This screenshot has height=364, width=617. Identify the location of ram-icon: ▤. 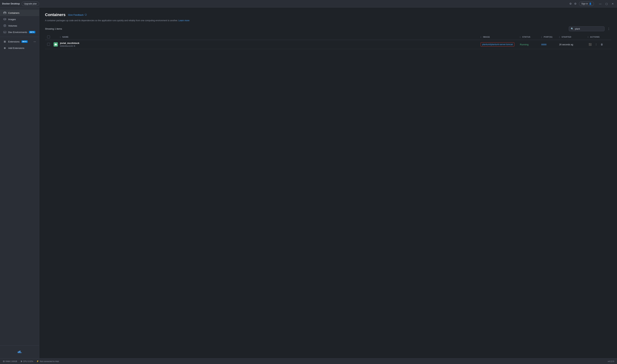
(4, 361).